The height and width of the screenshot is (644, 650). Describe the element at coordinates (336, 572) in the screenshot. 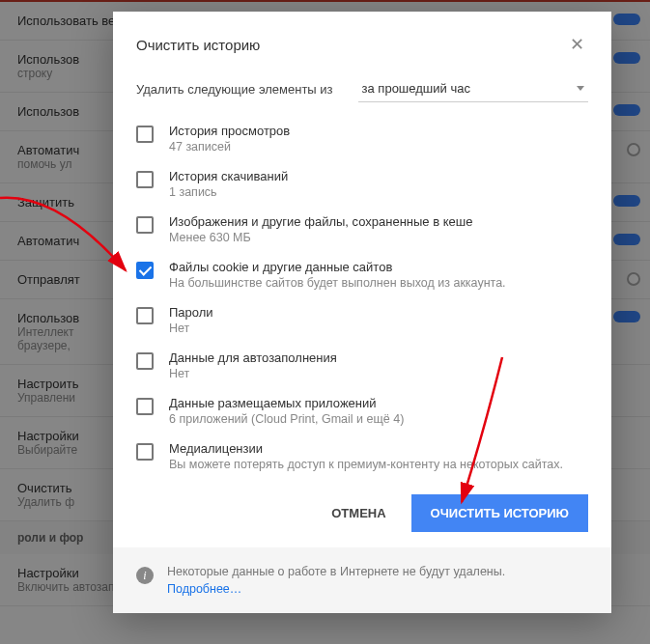

I see `footer-note: Некоторые данные о работе в Интернете не…` at that location.